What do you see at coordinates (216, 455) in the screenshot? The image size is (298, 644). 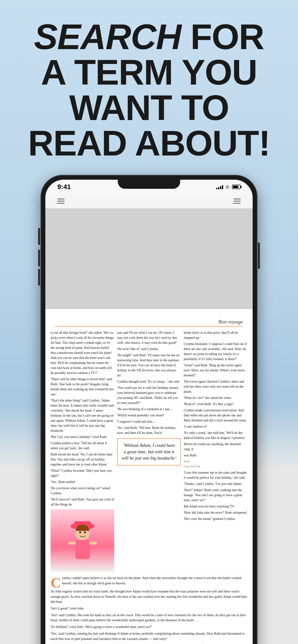 I see `col3-subtext-ruth: was Ruth.` at bounding box center [216, 455].